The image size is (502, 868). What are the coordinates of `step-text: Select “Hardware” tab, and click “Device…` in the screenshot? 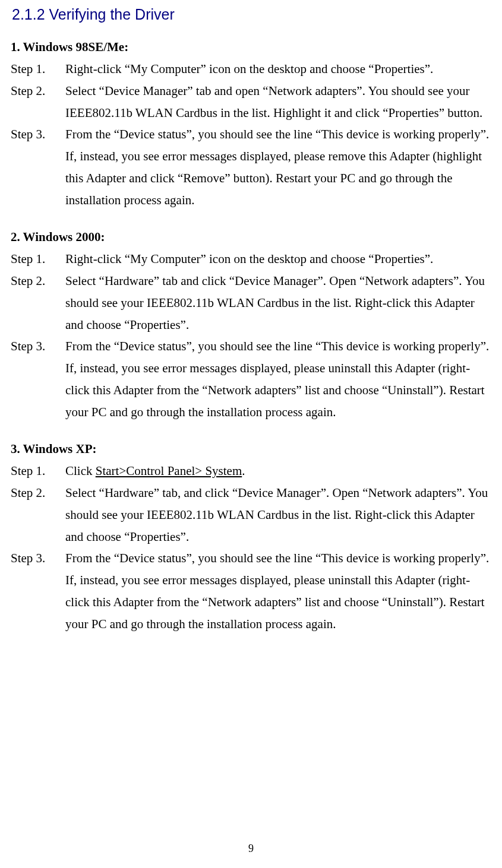 It's located at (278, 515).